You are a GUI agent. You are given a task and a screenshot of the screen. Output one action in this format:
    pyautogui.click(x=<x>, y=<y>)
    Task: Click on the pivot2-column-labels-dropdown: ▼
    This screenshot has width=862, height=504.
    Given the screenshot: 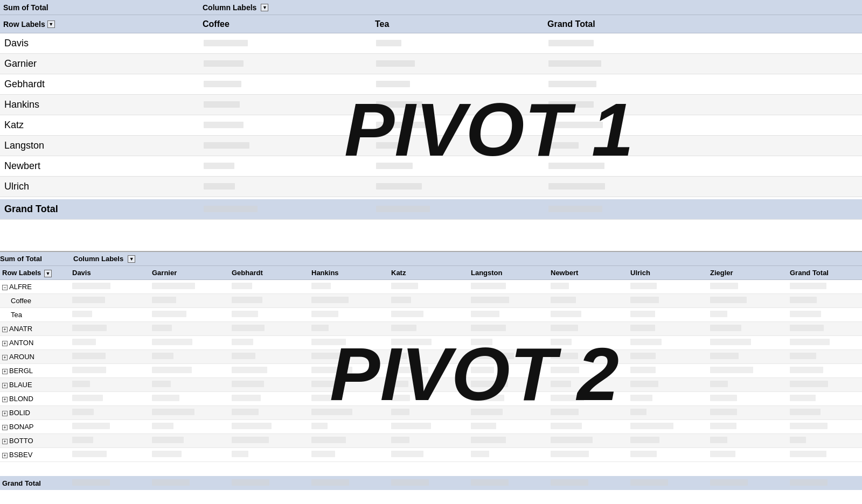 What is the action you would take?
    pyautogui.click(x=131, y=259)
    